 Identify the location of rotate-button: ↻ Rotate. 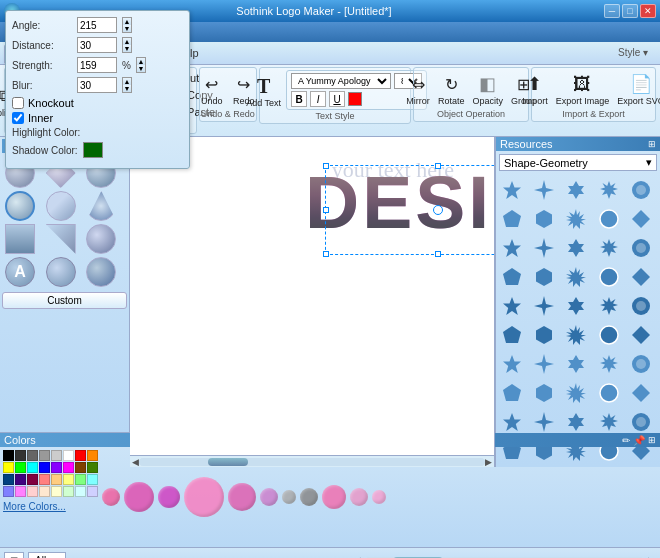
(452, 89).